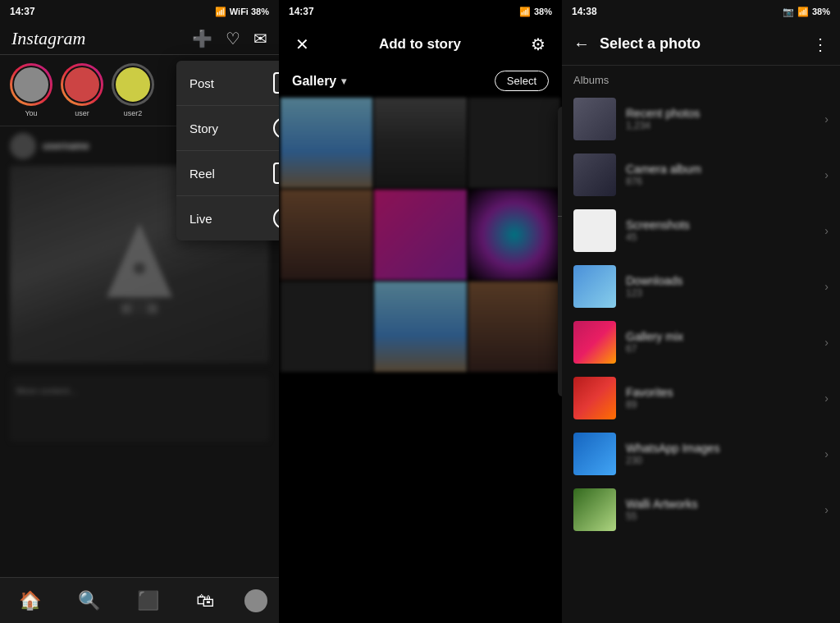  What do you see at coordinates (559, 379) in the screenshot?
I see `gallery-menu-whatsapp: WhatsApp Images` at bounding box center [559, 379].